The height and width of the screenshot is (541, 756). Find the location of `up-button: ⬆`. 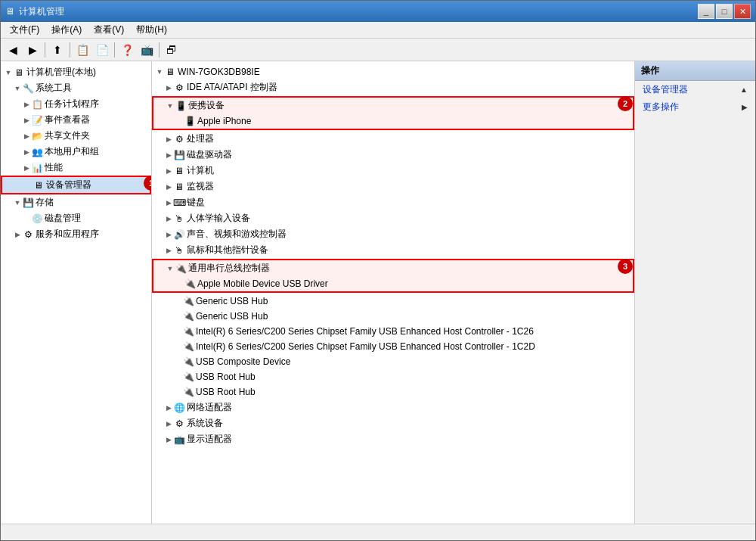

up-button: ⬆ is located at coordinates (57, 50).